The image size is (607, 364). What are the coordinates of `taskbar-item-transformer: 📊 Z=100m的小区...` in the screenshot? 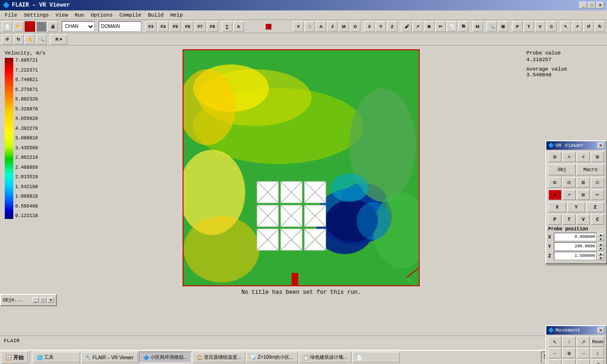 It's located at (272, 357).